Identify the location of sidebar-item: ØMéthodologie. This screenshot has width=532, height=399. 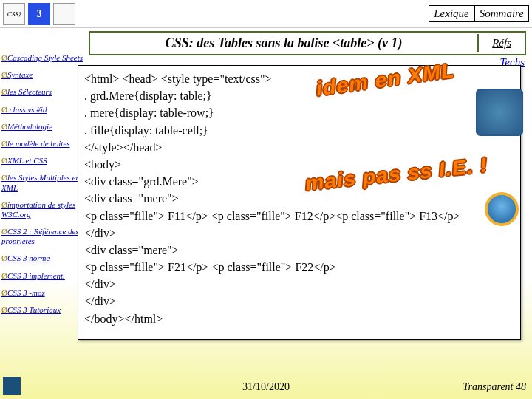
(45, 127).